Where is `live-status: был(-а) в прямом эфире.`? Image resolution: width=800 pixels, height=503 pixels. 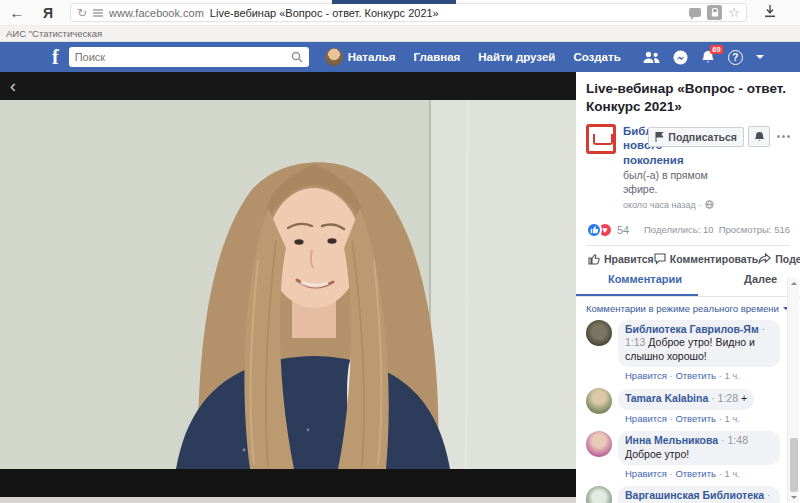
live-status: был(-а) в прямом эфире. is located at coordinates (669, 182).